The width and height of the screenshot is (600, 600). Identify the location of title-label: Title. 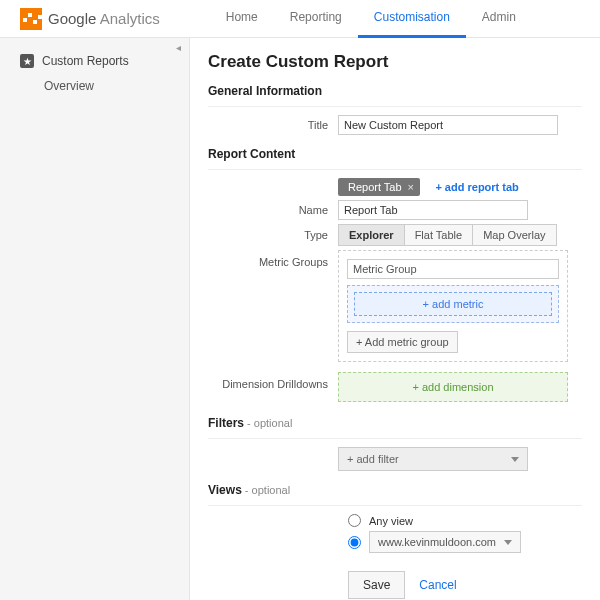
(273, 125).